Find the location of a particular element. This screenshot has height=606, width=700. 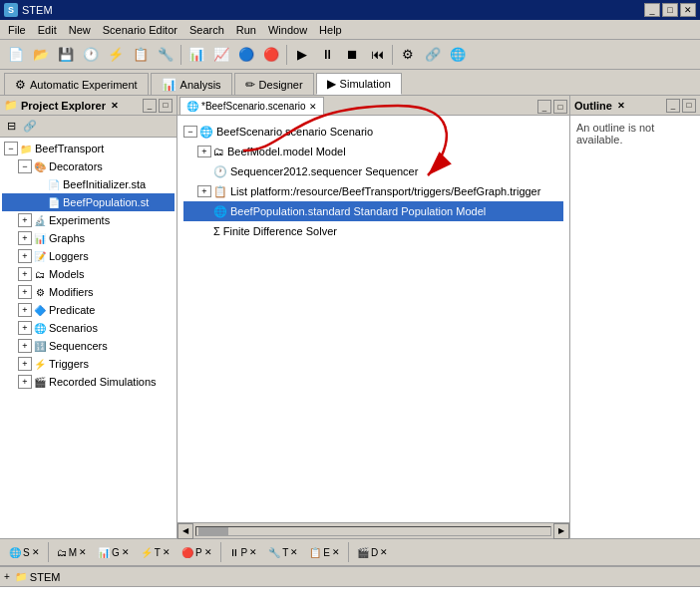

pause-btn: ⏸ is located at coordinates (327, 55).